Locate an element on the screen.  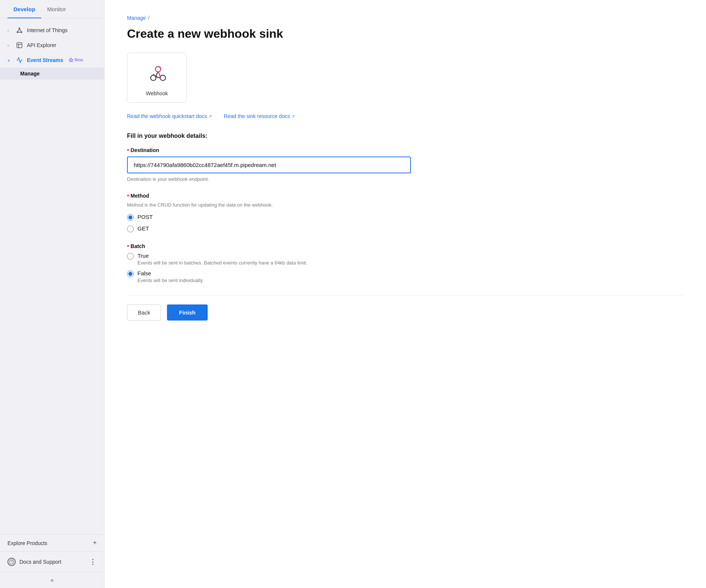
method-radio-group: POST GET is located at coordinates (405, 223).